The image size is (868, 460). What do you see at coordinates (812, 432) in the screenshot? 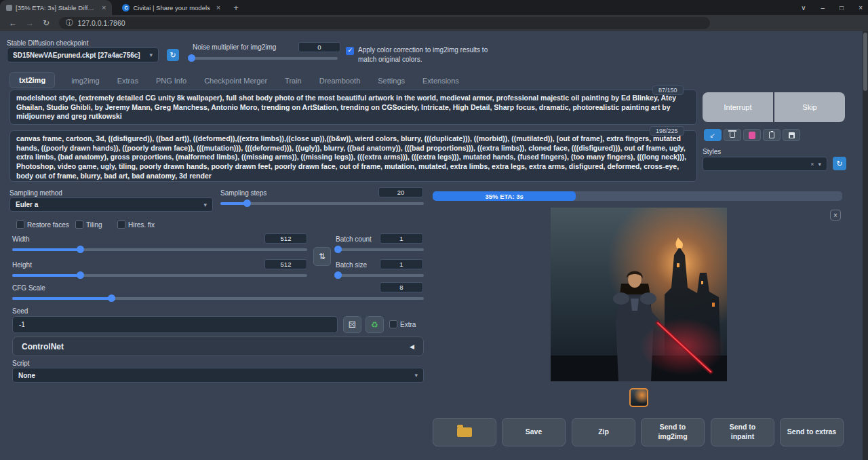
I see `send-to-extras-button: Send to extras` at bounding box center [812, 432].